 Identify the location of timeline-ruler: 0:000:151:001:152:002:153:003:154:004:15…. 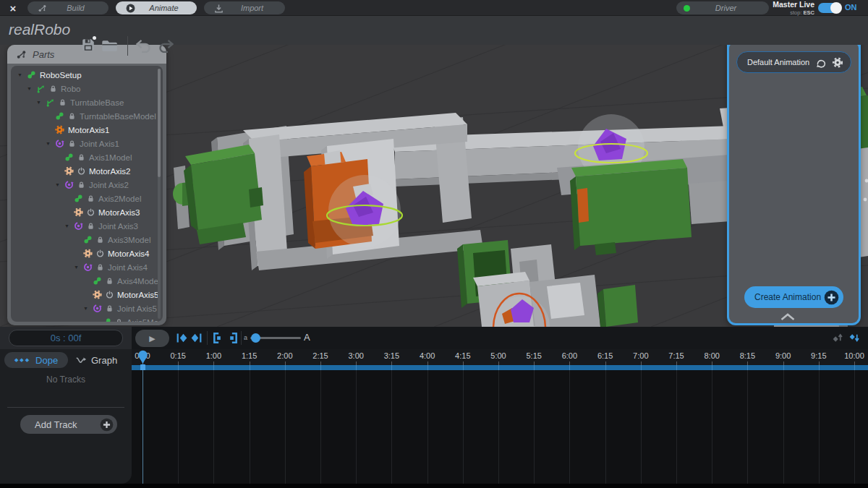
(500, 360).